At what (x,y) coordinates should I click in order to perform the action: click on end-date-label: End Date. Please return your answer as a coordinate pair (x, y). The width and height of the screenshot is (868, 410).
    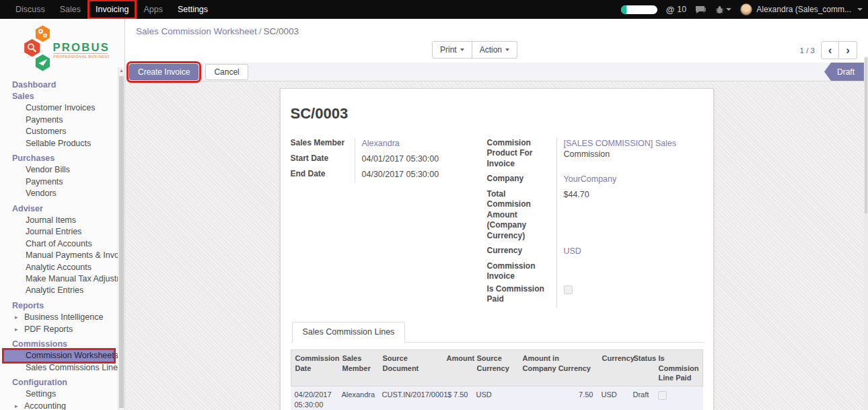
    Looking at the image, I should click on (323, 174).